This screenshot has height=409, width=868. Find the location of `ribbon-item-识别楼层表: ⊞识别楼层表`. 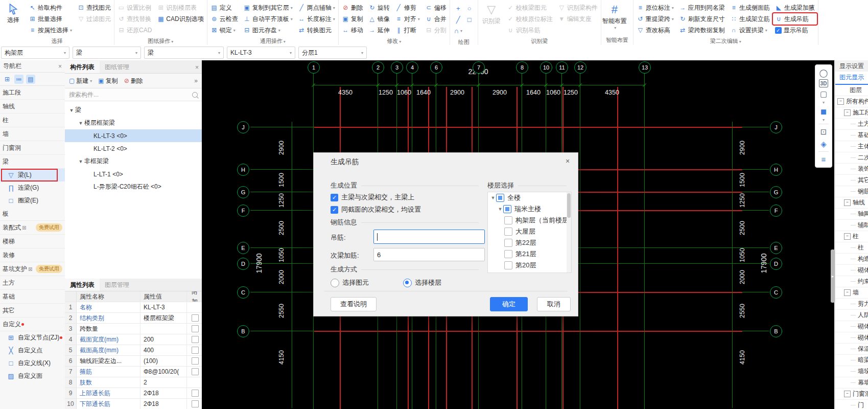

ribbon-item-识别楼层表: ⊞识别楼层表 is located at coordinates (180, 8).